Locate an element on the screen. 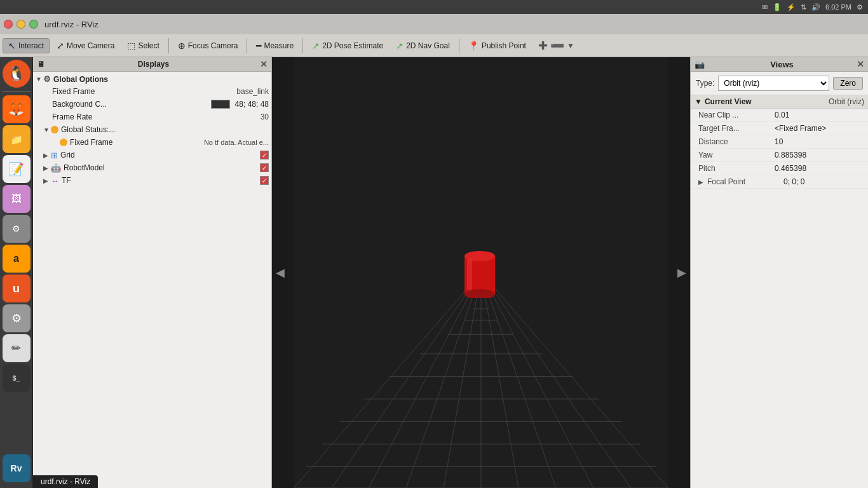  views-type-select: Orbit (rviz) is located at coordinates (774, 83).